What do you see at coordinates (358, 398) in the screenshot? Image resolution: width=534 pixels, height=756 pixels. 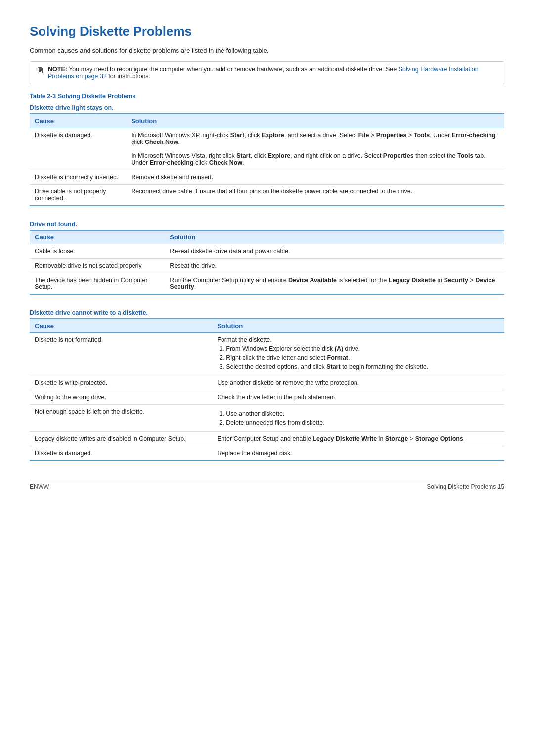 I see `solution-cell: Check the drive letter in the path state…` at bounding box center [358, 398].